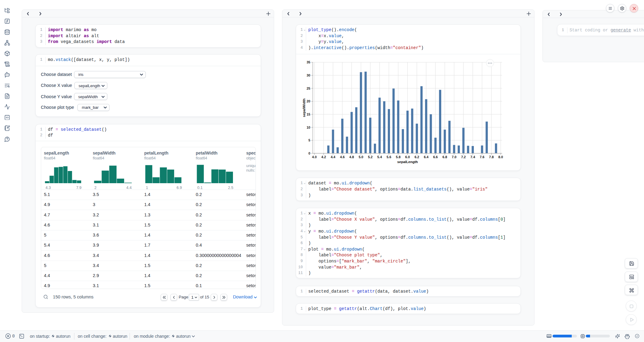 The height and width of the screenshot is (342, 644). What do you see at coordinates (308, 62) in the screenshot?
I see `svg-text: 35` at bounding box center [308, 62].